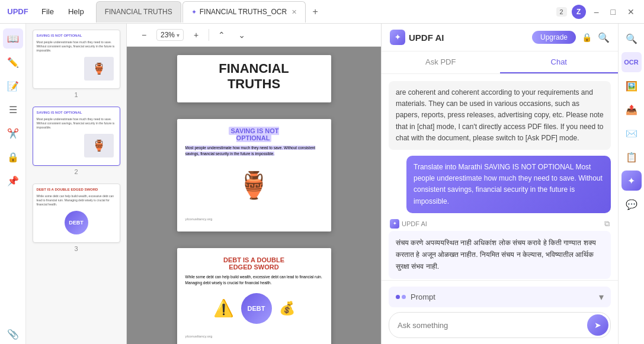 The width and height of the screenshot is (644, 344). Describe the element at coordinates (600, 12) in the screenshot. I see `titlebar-right: 2 Z – □ ✕` at that location.